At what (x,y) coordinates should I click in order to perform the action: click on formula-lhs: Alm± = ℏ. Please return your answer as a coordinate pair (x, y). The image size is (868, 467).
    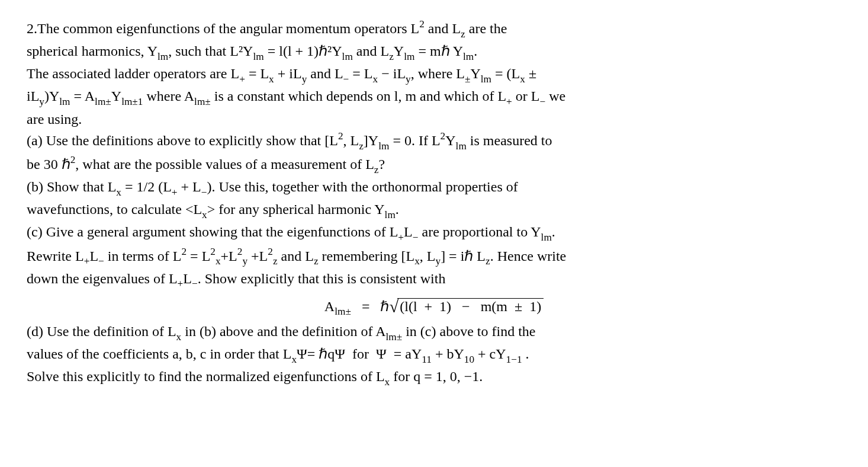
    Looking at the image, I should click on (357, 306).